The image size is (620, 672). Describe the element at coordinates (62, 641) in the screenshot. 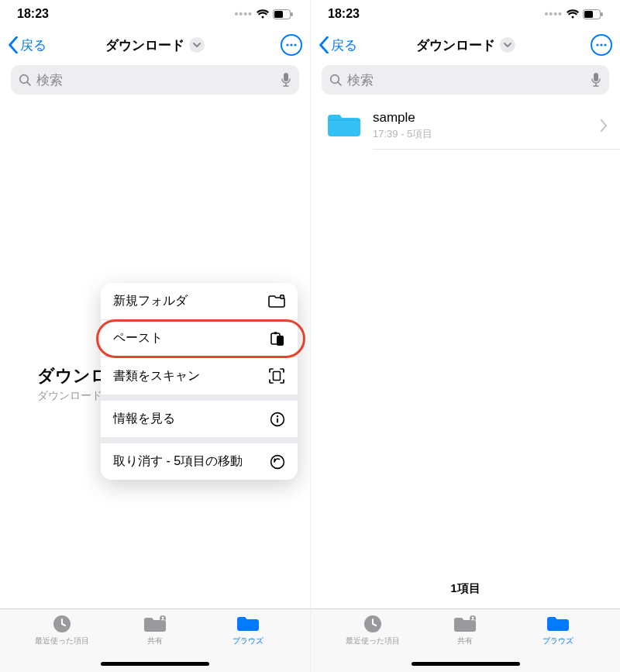

I see `tab-label: 最近使った項目` at that location.